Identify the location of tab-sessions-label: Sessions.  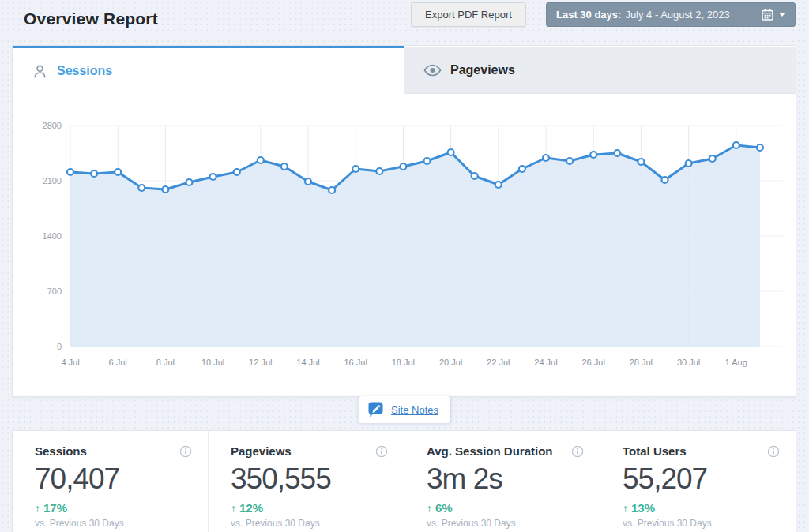
(85, 71).